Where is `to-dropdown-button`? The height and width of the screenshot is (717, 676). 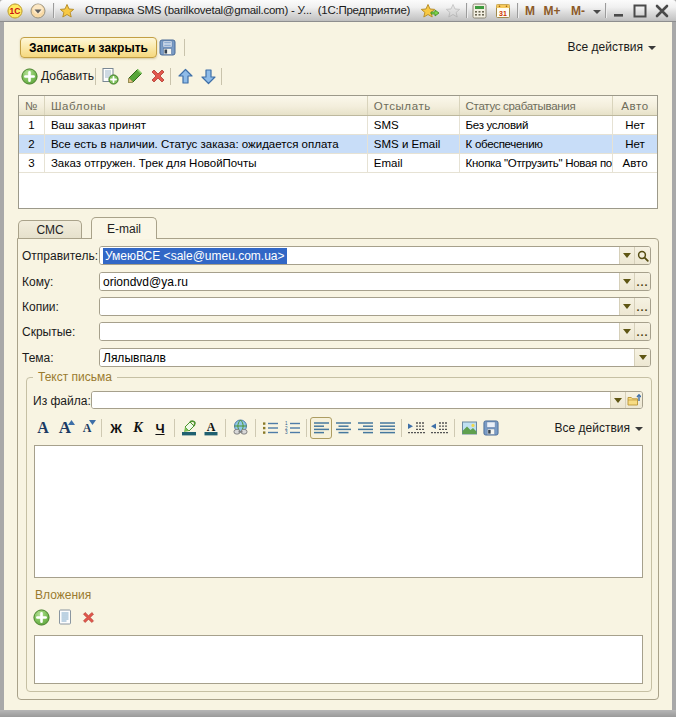
to-dropdown-button is located at coordinates (626, 282).